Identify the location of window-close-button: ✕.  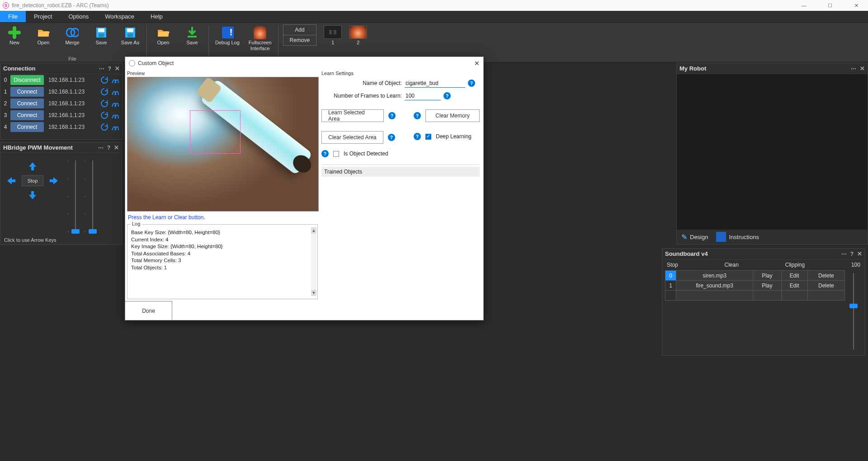
(856, 5).